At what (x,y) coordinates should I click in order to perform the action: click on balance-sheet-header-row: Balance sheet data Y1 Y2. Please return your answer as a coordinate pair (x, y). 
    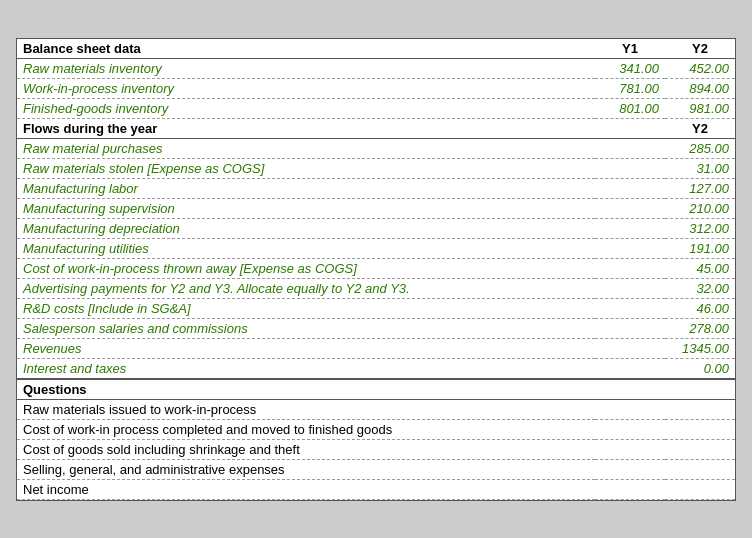
    Looking at the image, I should click on (376, 49).